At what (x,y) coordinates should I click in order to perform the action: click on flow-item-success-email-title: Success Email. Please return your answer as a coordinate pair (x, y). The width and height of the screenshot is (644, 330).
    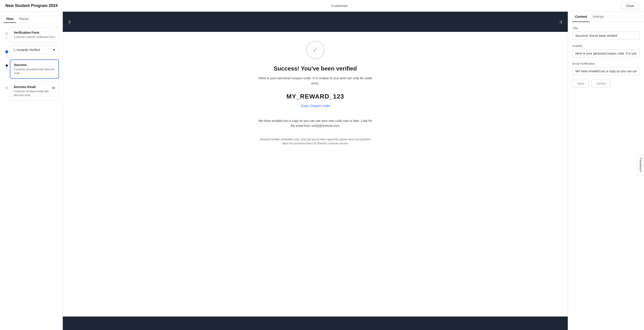
    Looking at the image, I should click on (32, 87).